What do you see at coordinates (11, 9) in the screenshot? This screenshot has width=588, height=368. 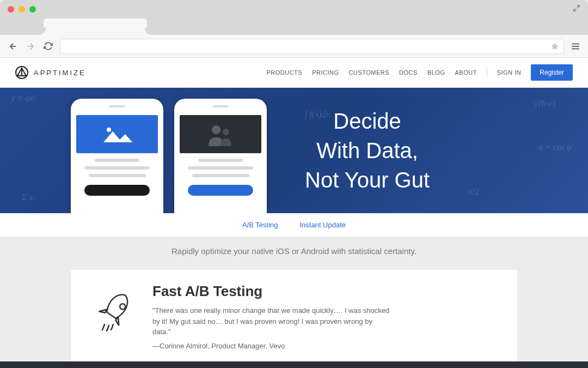 I see `close-window-button` at bounding box center [11, 9].